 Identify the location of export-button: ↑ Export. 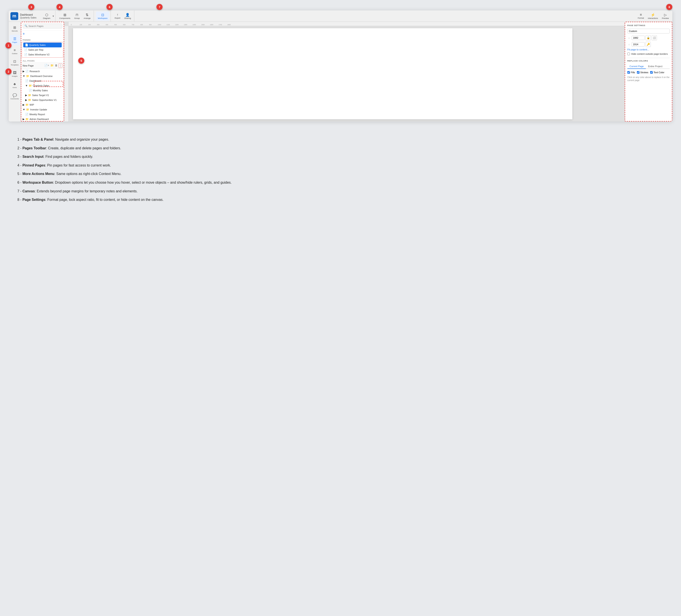
(118, 16).